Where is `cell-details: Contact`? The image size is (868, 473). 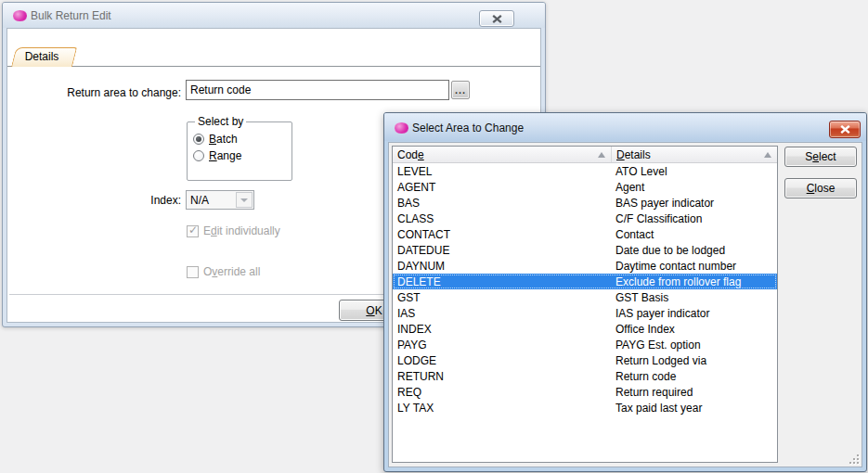 cell-details: Contact is located at coordinates (694, 235).